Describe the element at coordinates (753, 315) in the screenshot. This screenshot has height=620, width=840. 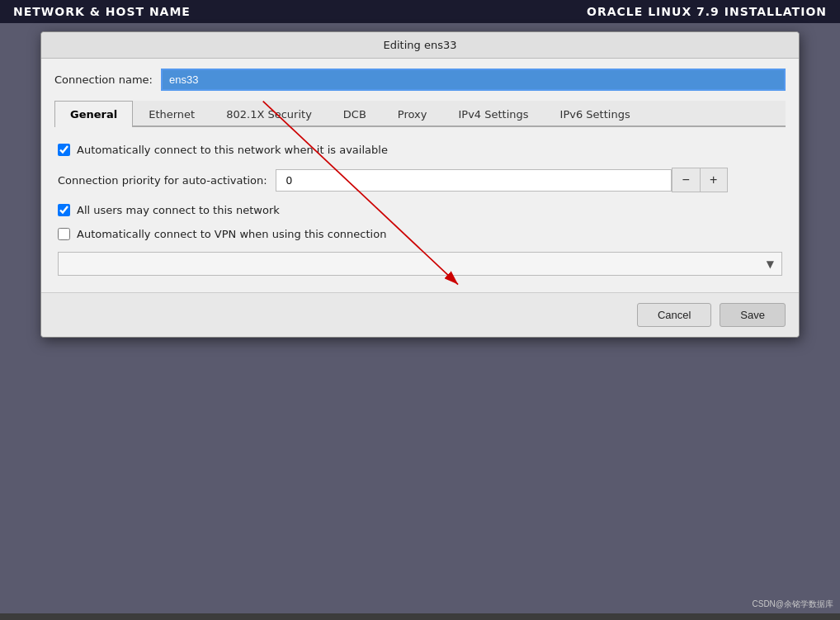
I see `save-button: Save` at that location.